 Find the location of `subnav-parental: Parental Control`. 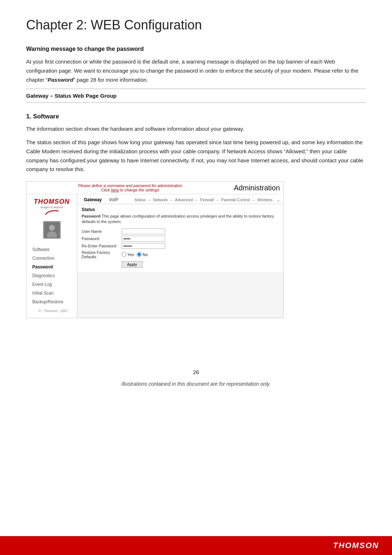

subnav-parental: Parental Control is located at coordinates (236, 200).